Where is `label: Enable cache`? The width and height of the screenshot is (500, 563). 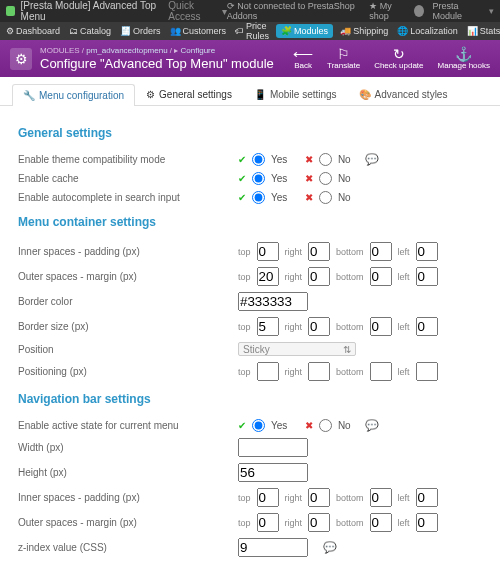
label: Enable cache is located at coordinates (128, 178).